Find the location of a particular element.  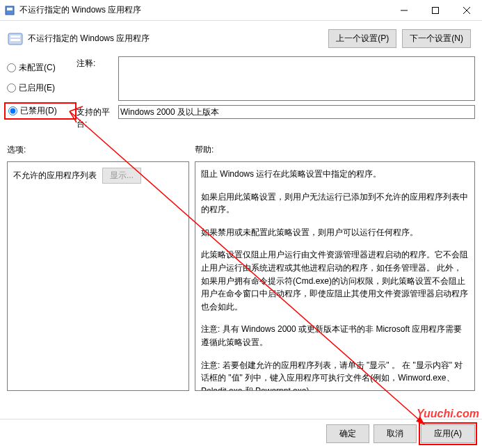

app-icon is located at coordinates (10, 10).